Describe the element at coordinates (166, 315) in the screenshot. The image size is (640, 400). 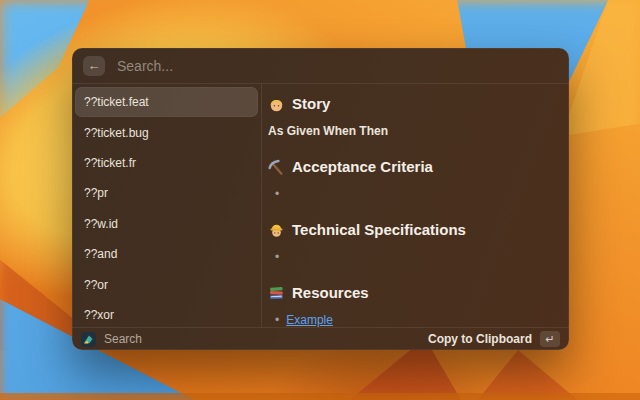
I see `list-item-xor: ??xor` at that location.